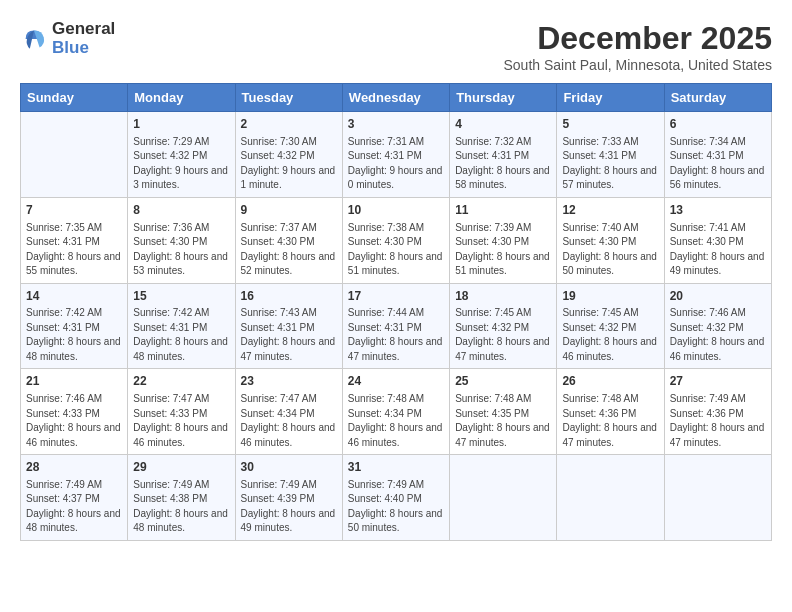 Image resolution: width=792 pixels, height=612 pixels. What do you see at coordinates (74, 421) in the screenshot?
I see `day-info: Sunrise: 7:46 AMSunset: 4:33 PMDaylight:…` at bounding box center [74, 421].